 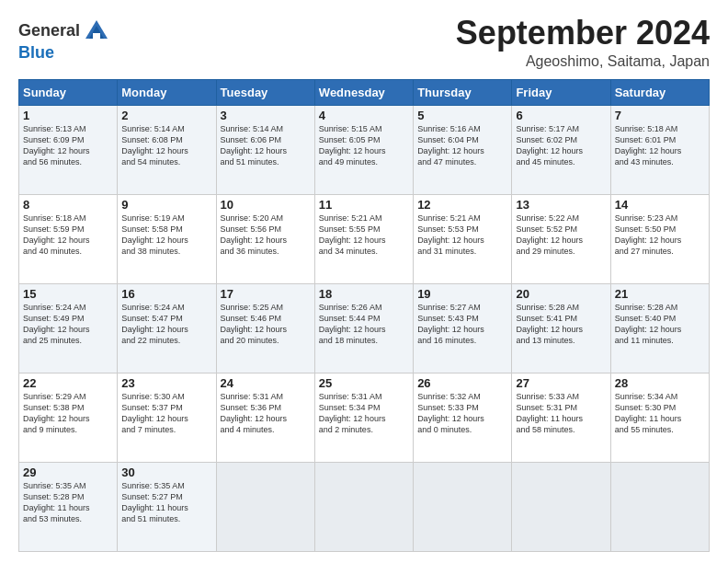 I want to click on day-number: 9, so click(x=166, y=204).